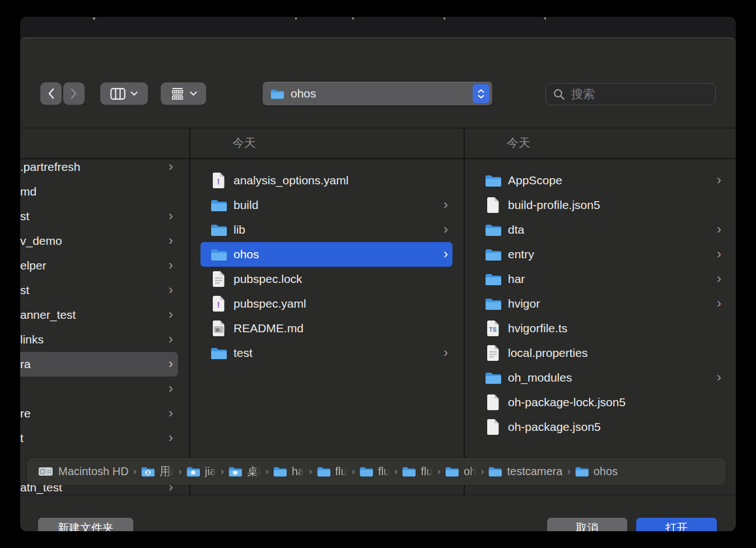 The height and width of the screenshot is (548, 756). What do you see at coordinates (326, 304) in the screenshot?
I see `list-item: !pubspec.yaml` at bounding box center [326, 304].